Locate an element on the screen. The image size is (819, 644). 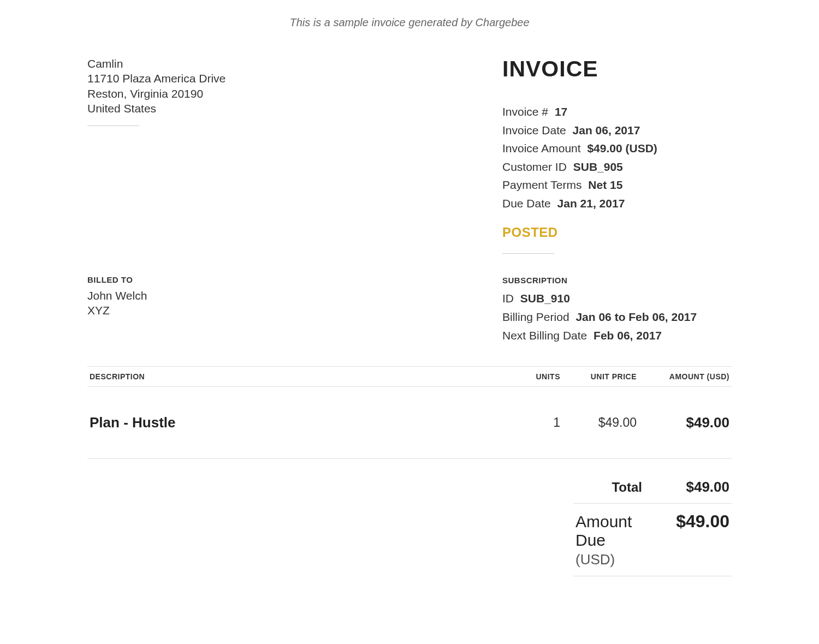
totals-block: Total $49.00 Amount Due (USD) $49.00 is located at coordinates (410, 524).